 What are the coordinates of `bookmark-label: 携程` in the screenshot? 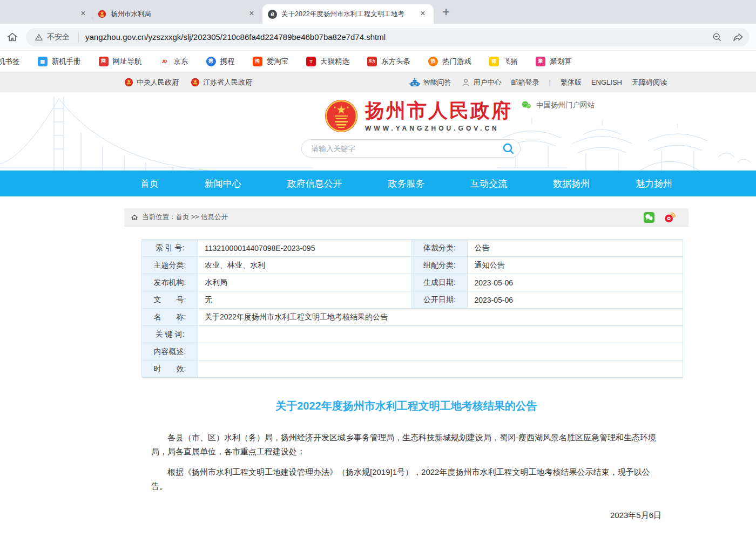 It's located at (228, 62).